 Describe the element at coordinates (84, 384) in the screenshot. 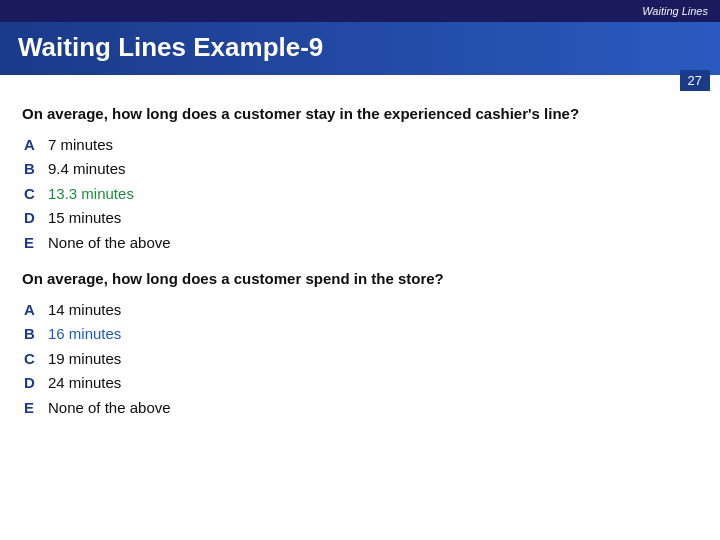

I see `option-text: 24 minutes` at that location.